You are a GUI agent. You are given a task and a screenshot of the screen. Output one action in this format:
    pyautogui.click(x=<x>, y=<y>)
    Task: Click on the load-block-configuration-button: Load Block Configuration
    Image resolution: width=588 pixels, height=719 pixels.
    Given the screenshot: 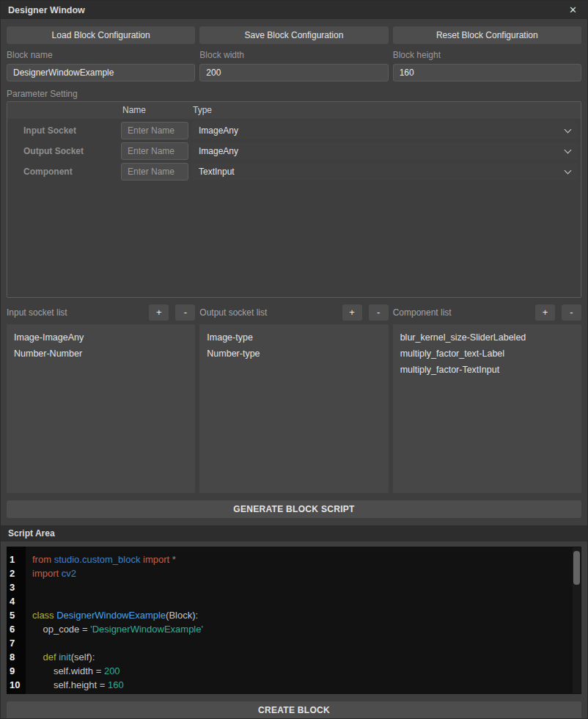 What is the action you would take?
    pyautogui.click(x=101, y=35)
    